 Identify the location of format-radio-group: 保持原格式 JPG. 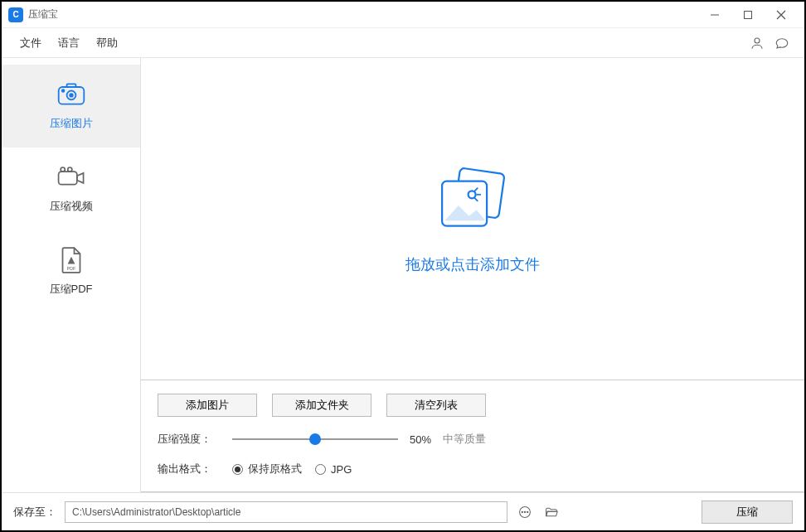
(292, 469).